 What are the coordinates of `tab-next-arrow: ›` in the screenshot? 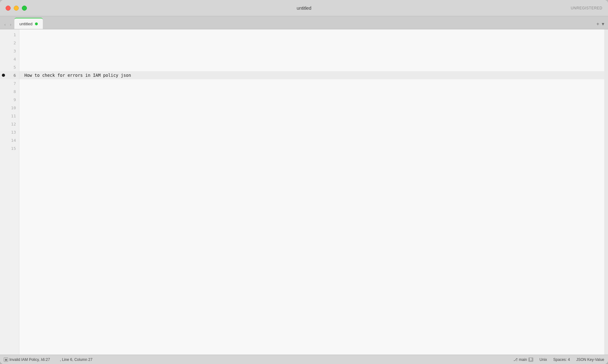 It's located at (11, 25).